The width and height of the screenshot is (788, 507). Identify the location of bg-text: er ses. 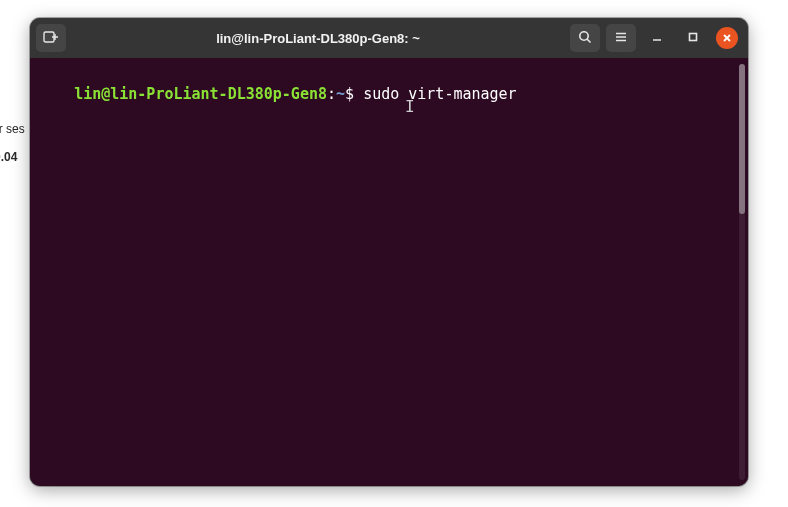
(12, 129).